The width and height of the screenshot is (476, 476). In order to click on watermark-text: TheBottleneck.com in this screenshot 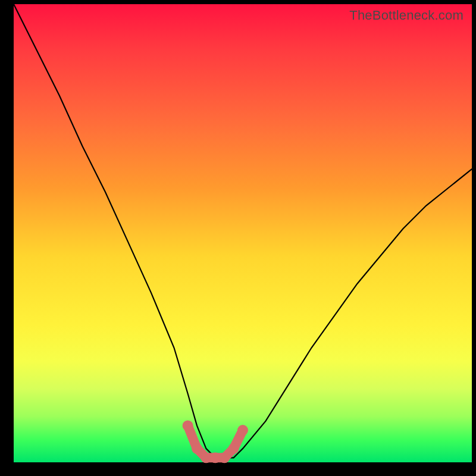, I will do `click(406, 15)`.